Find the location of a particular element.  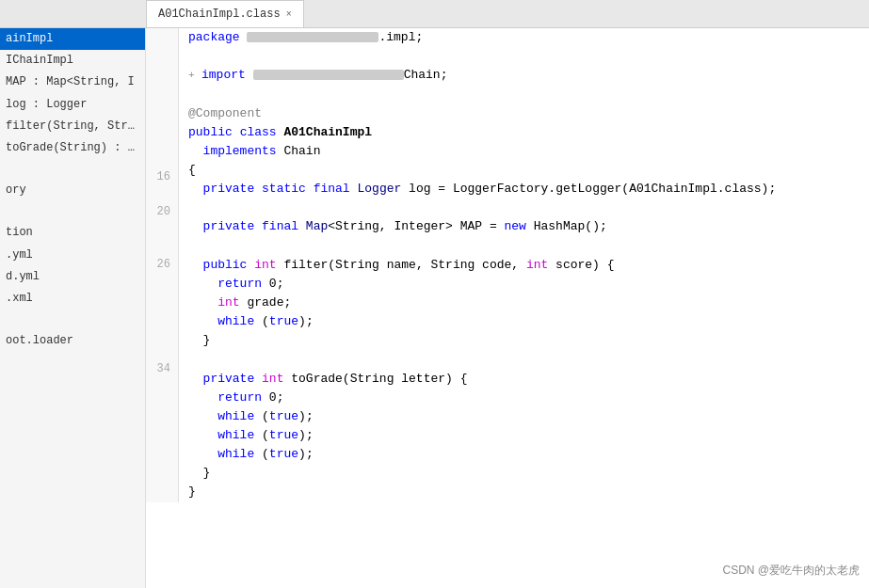

code-line-filter: public int filter(String name, String co… is located at coordinates (529, 265).